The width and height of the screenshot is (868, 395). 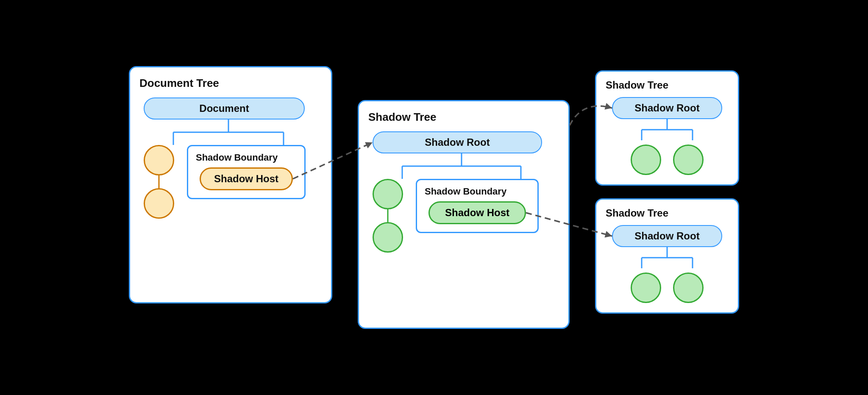 What do you see at coordinates (477, 213) in the screenshot?
I see `center-shadow-host-node: Shadow Host` at bounding box center [477, 213].